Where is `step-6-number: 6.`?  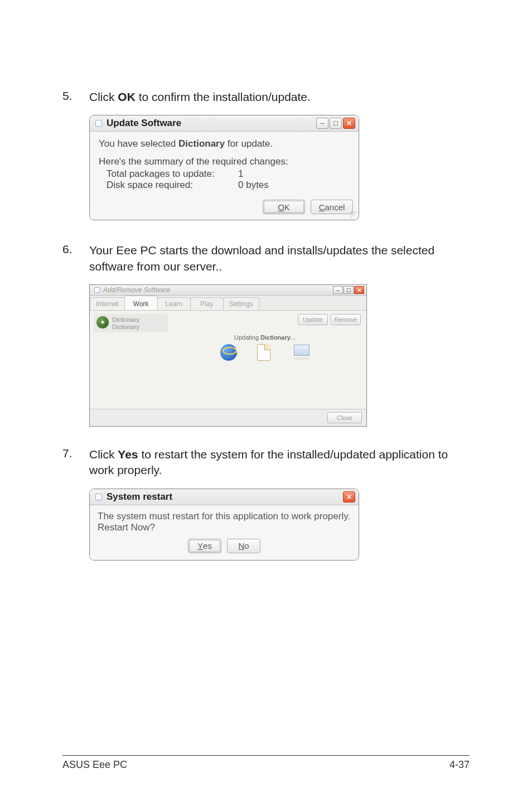 step-6-number: 6. is located at coordinates (76, 259).